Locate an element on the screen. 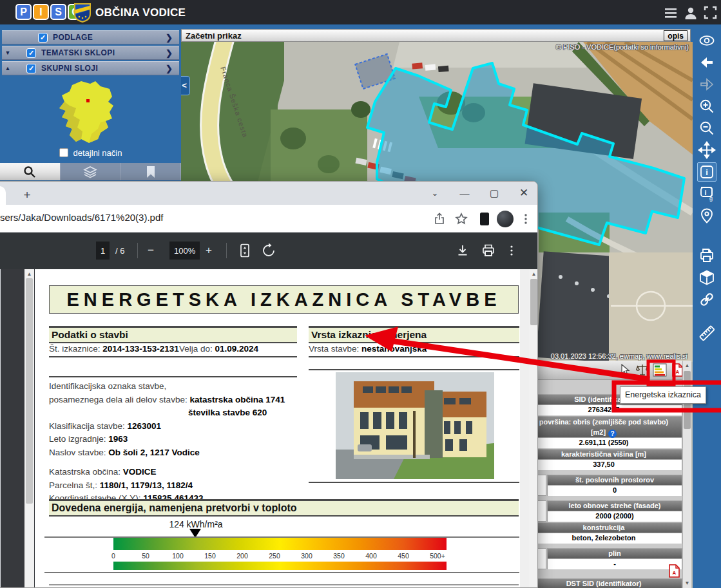 The width and height of the screenshot is (721, 588). share-link-icon is located at coordinates (707, 299).